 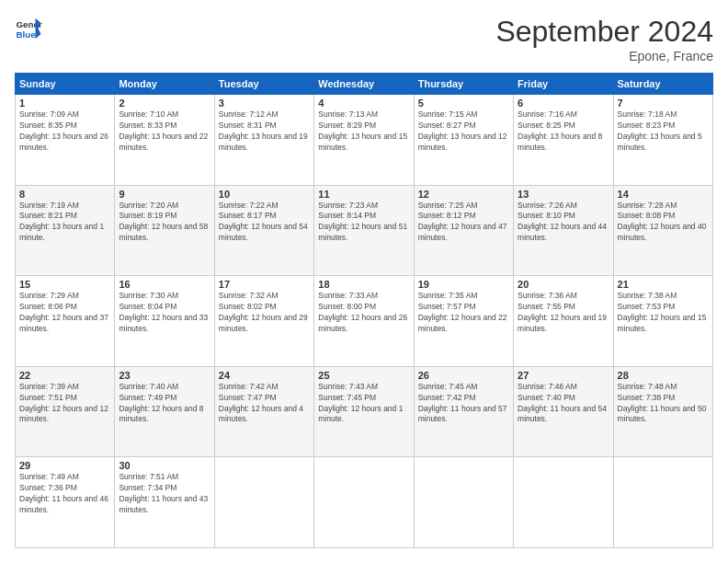 I want to click on day-info: Sunrise: 7:36 AMSunset: 7:55 PMDaylight:…, so click(x=563, y=313).